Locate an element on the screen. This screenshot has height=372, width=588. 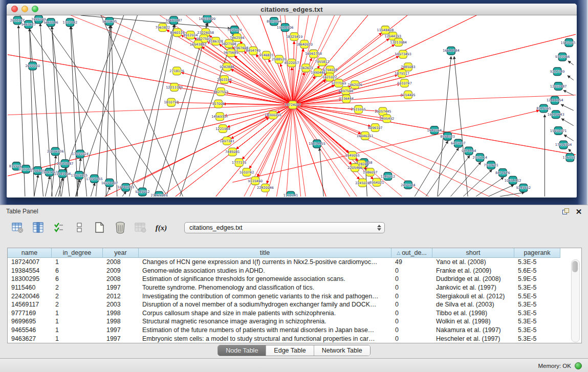
column-header-name: name is located at coordinates (30, 253).